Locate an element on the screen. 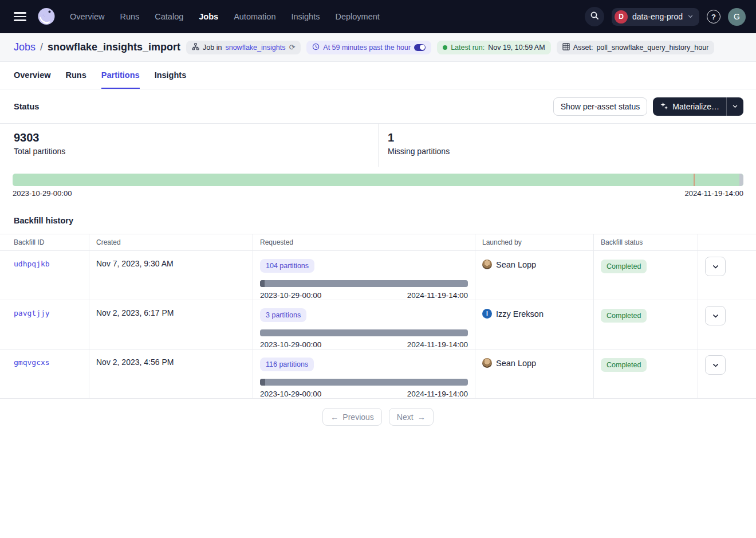 This screenshot has width=756, height=538. latest-run-pill: Latest run: Nov 19, 10:59 AM is located at coordinates (494, 48).